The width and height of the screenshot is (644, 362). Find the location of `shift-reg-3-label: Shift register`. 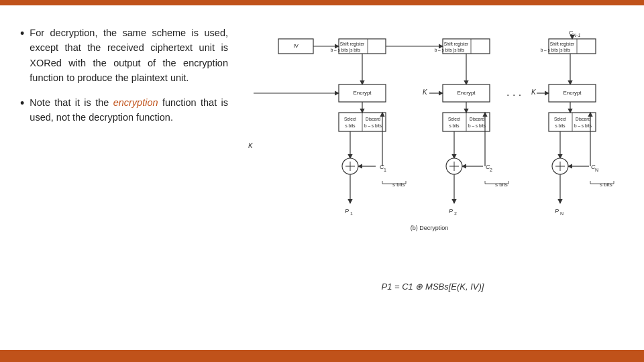

shift-reg-3-label: Shift register is located at coordinates (562, 44).